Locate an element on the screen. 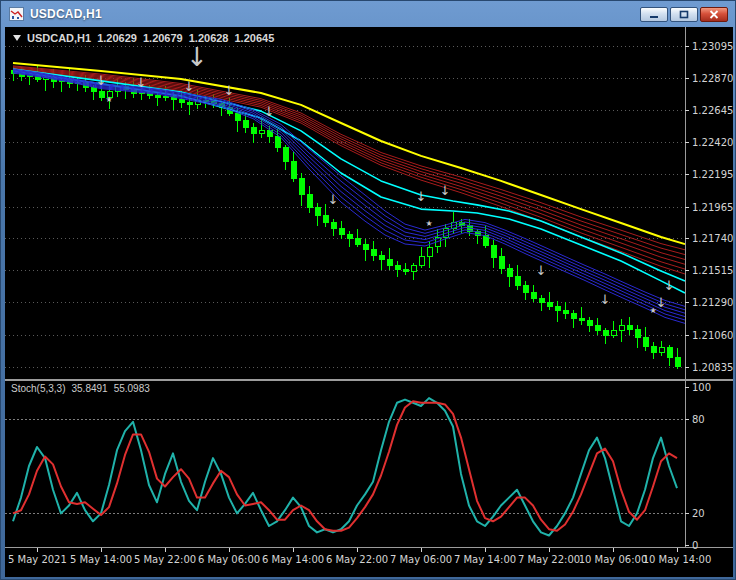 The height and width of the screenshot is (580, 736). time-axis-label: 6 May 06:00 is located at coordinates (229, 560).